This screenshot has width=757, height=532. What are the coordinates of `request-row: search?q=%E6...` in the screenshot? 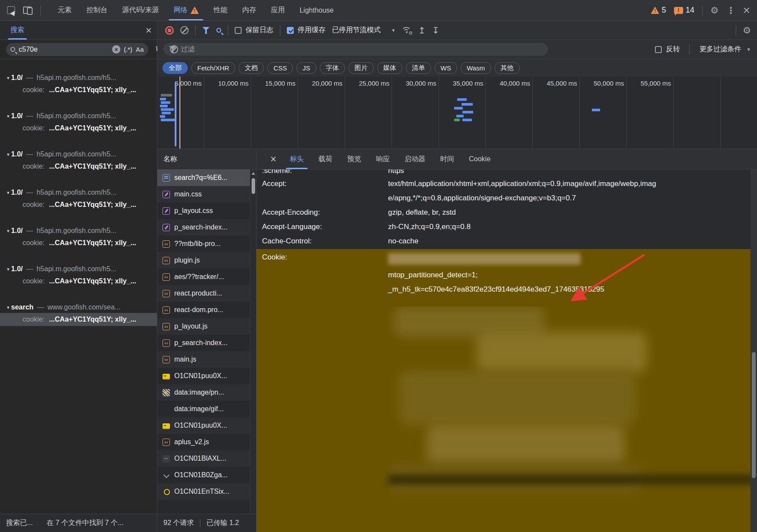 It's located at (203, 178).